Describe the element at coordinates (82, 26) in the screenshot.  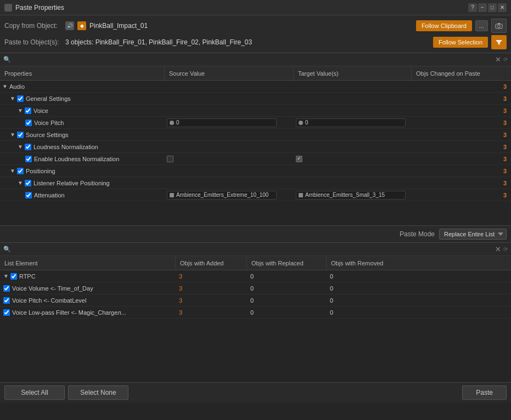
I see `object-small-icon: ◆` at that location.